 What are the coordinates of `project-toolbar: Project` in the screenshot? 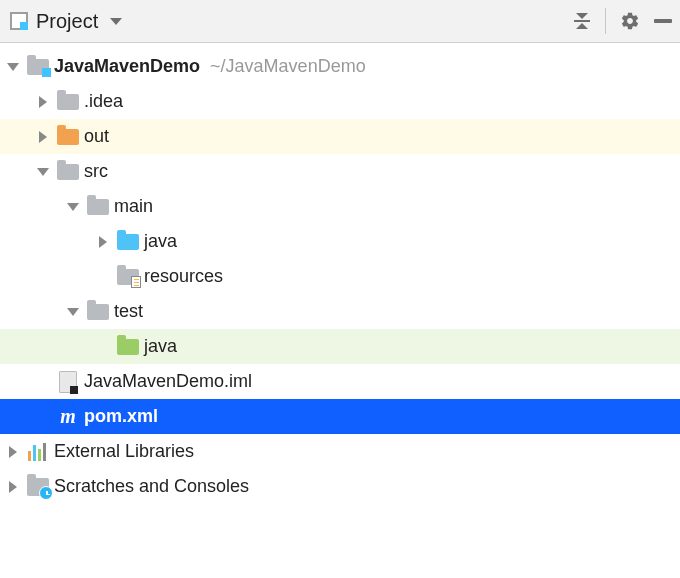 It's located at (340, 22).